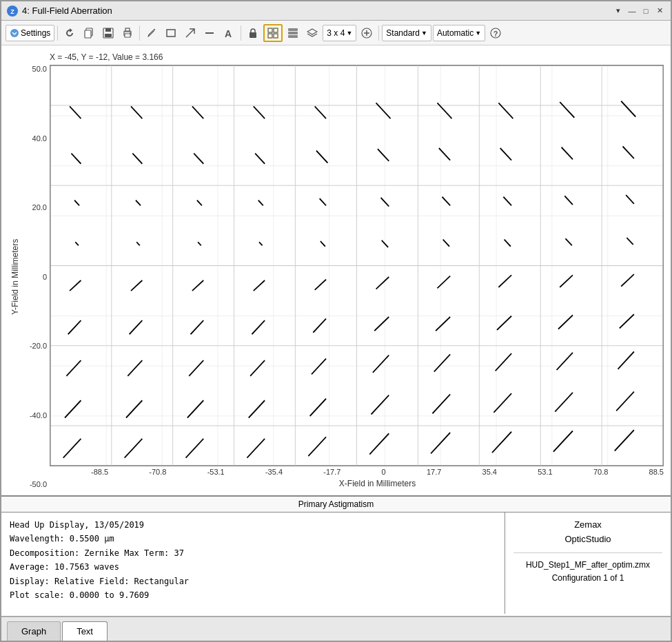  I want to click on zemax-line1: Zemax, so click(588, 525).